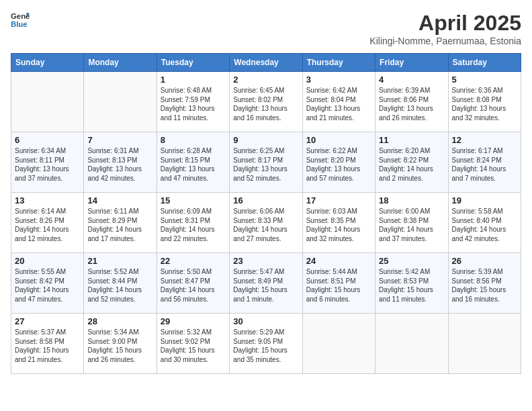 This screenshot has width=532, height=411. Describe the element at coordinates (266, 344) in the screenshot. I see `calendar-week-row: 27Sunrise: 5:37 AM Sunset: 8:58 PM Dayli…` at that location.